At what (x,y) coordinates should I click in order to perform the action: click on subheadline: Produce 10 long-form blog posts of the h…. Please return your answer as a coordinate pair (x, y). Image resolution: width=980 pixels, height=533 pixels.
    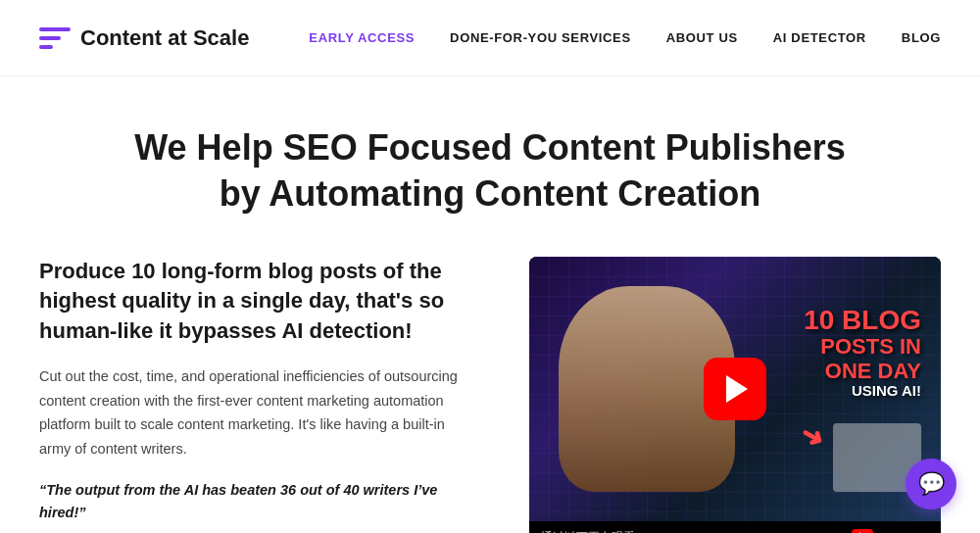
    Looking at the image, I should click on (260, 302).